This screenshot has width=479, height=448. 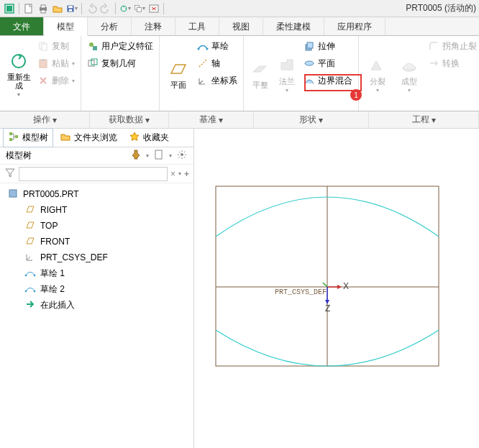 I want to click on tool2-icon, so click(x=159, y=155).